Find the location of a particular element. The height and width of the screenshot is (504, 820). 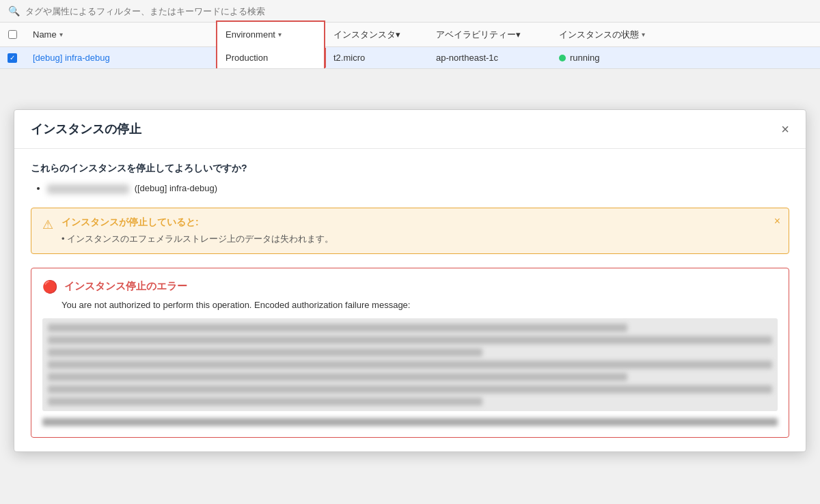

instance-list: ([debug] infra-debug) is located at coordinates (410, 188).